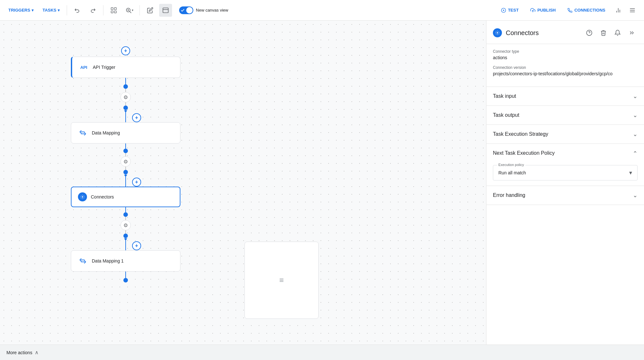  Describe the element at coordinates (632, 10) in the screenshot. I see `menu-button` at that location.